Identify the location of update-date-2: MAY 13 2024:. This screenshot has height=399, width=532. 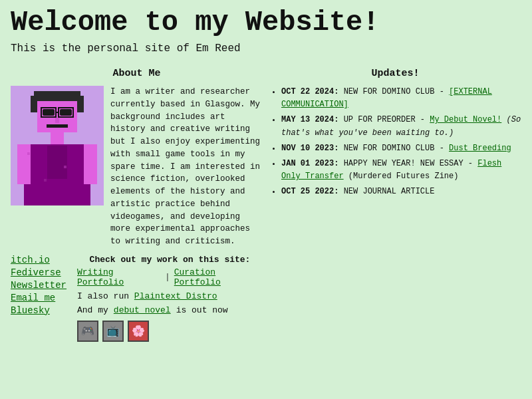
(310, 120).